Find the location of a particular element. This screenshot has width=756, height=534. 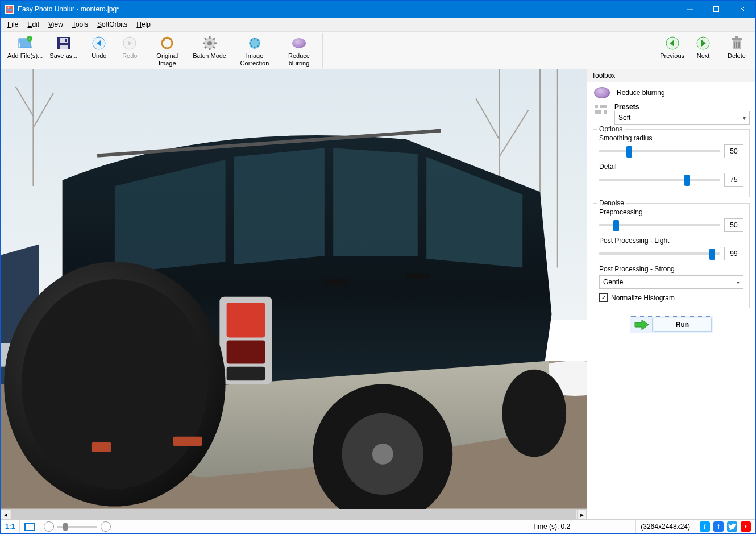

preprocessing-slider is located at coordinates (659, 225).